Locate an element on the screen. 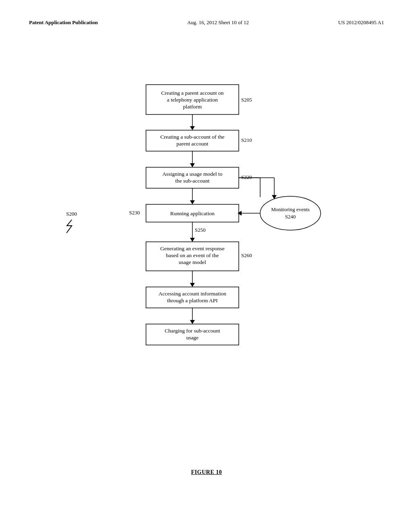  page-header: Patent Application Publication Aug. 16, … is located at coordinates (206, 23).